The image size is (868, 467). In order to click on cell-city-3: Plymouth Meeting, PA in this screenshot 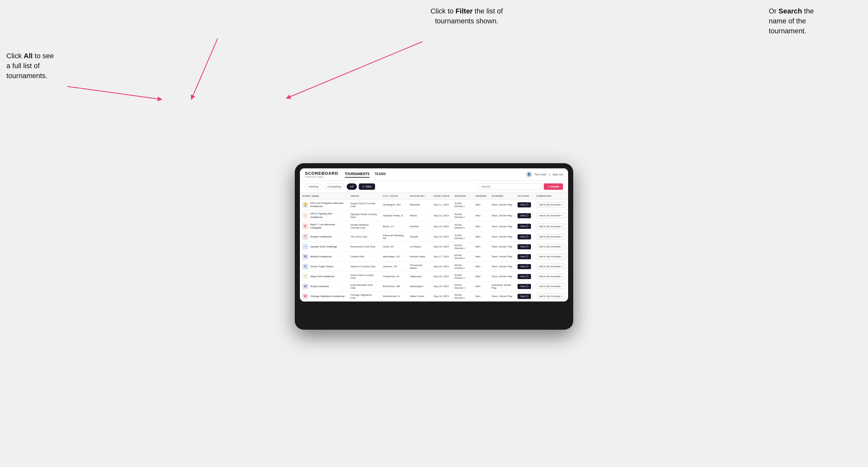, I will do `click(394, 237)`.